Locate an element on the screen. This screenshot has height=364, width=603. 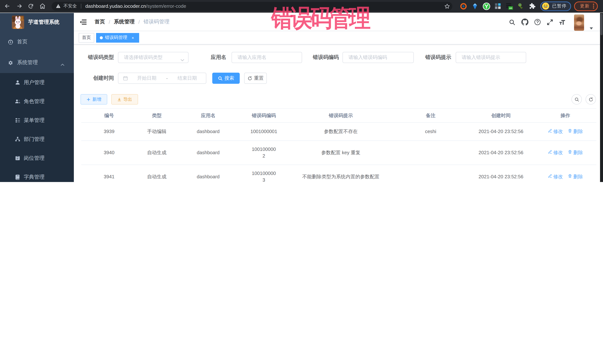
profile-emoji-icon: 😂 is located at coordinates (546, 6).